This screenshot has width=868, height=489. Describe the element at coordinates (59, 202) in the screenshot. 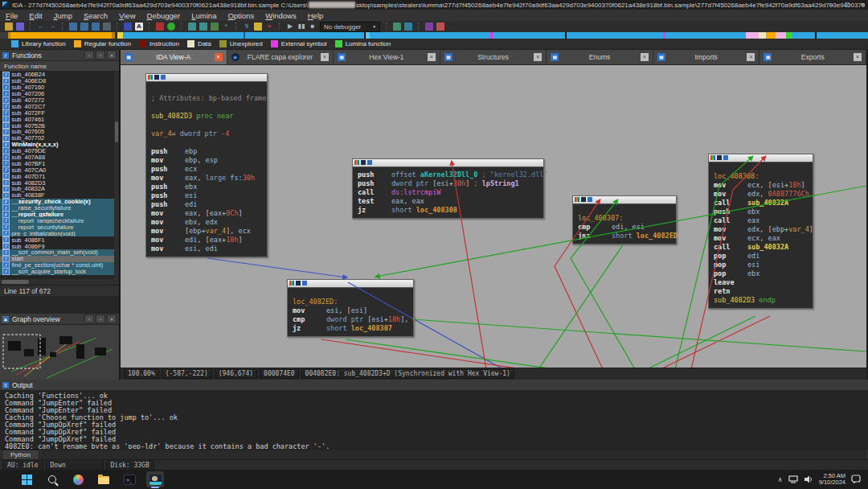

I see `function-row: f__security_check_cookie(x)` at that location.